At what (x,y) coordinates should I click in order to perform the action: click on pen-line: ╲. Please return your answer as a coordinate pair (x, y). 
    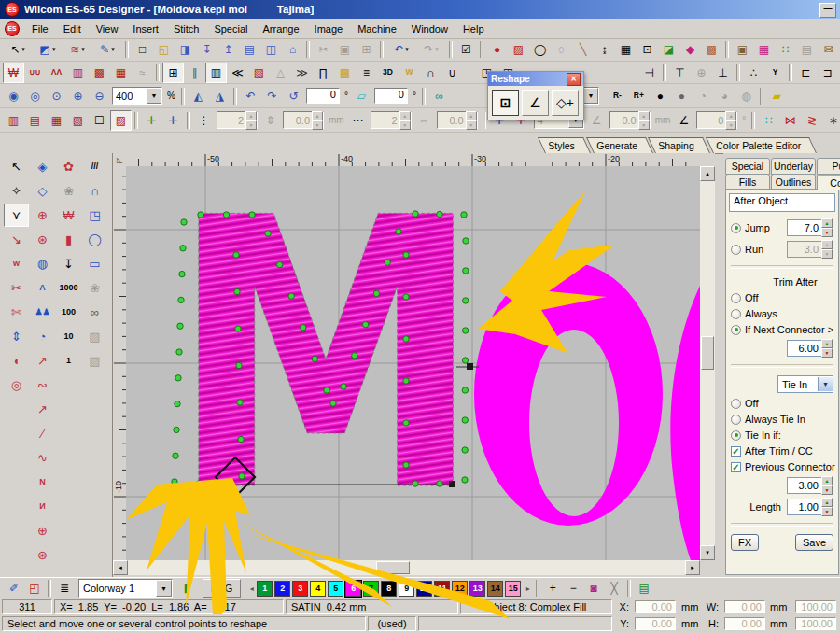
    Looking at the image, I should click on (582, 49).